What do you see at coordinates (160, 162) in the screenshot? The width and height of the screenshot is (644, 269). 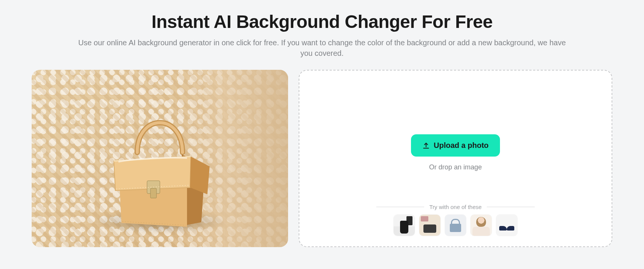 I see `preview-subject-handbag` at bounding box center [160, 162].